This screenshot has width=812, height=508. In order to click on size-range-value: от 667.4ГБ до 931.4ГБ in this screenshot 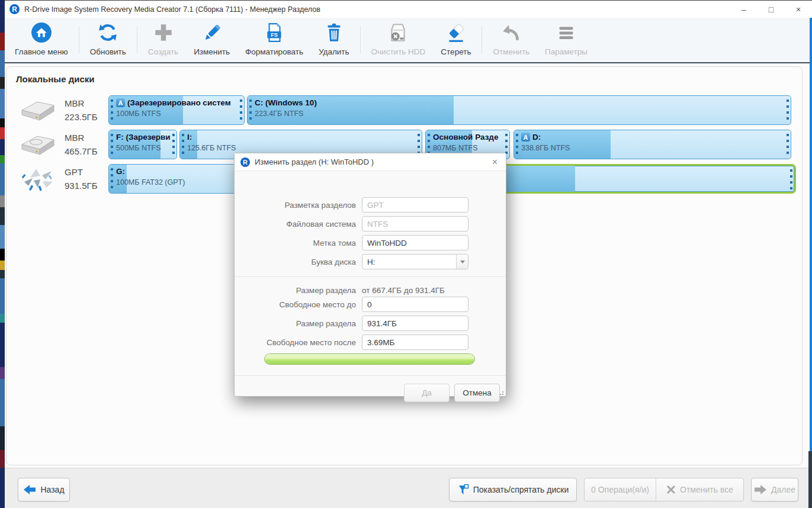, I will do `click(403, 290)`.